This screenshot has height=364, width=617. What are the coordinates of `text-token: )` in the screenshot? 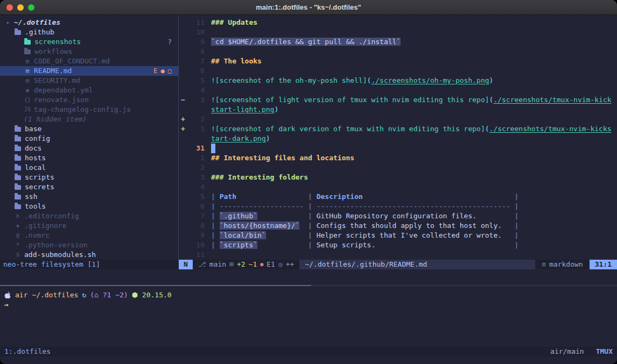 It's located at (492, 81).